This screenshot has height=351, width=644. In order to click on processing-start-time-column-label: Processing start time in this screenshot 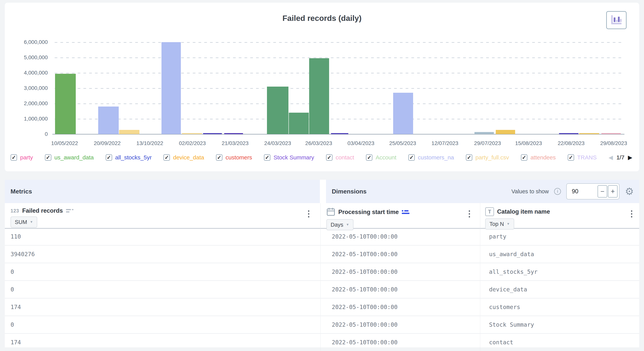, I will do `click(368, 212)`.